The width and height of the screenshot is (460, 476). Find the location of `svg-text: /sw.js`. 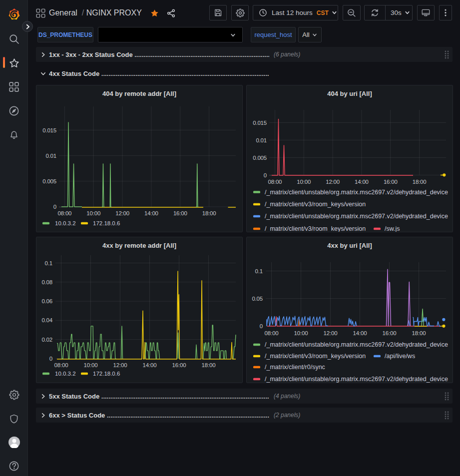

svg-text: /sw.js is located at coordinates (393, 229).